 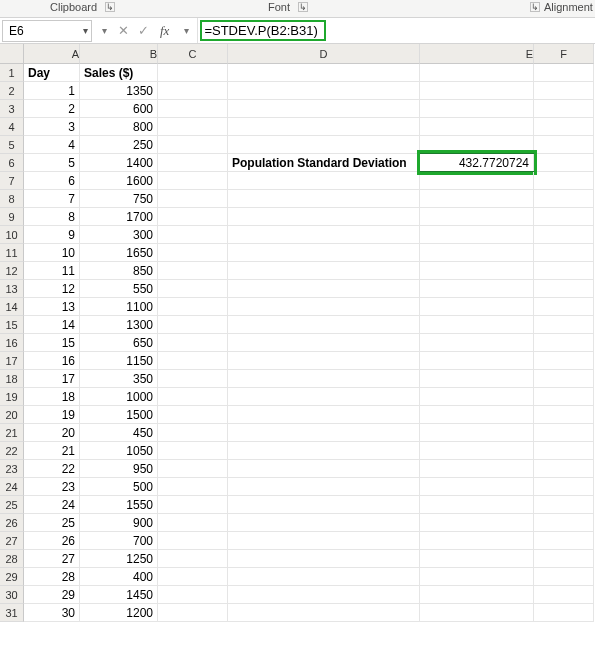 What do you see at coordinates (119, 397) in the screenshot?
I see `cell: 1000` at bounding box center [119, 397].